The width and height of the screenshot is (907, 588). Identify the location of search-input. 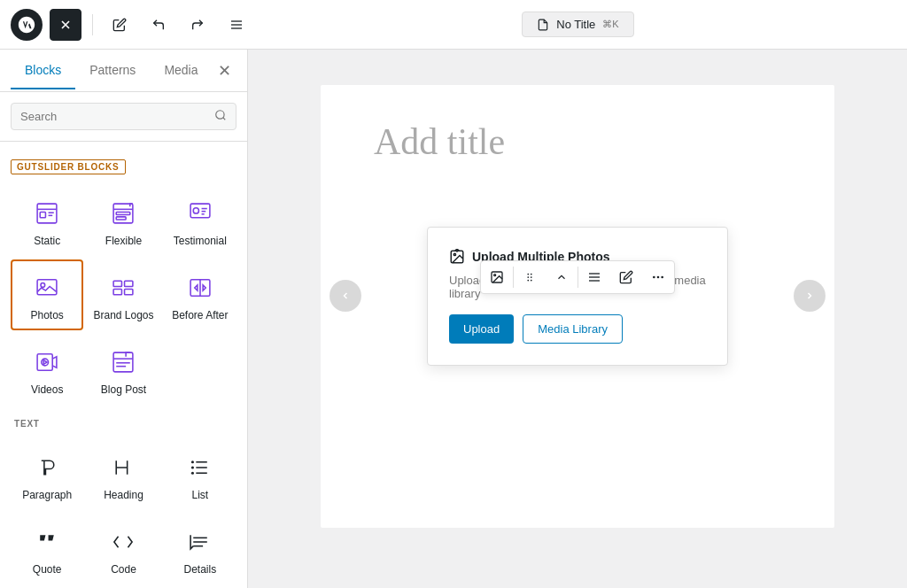
(113, 117).